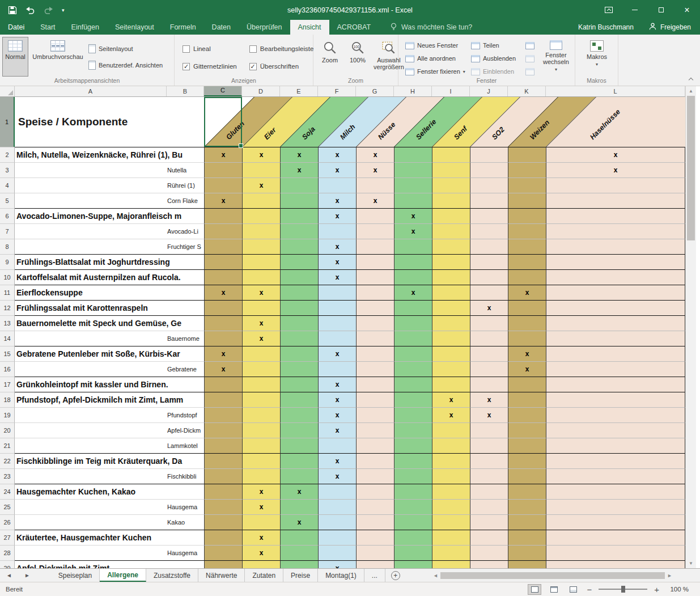 This screenshot has width=700, height=596. Describe the element at coordinates (337, 293) in the screenshot. I see `cell-milch-row11` at that location.